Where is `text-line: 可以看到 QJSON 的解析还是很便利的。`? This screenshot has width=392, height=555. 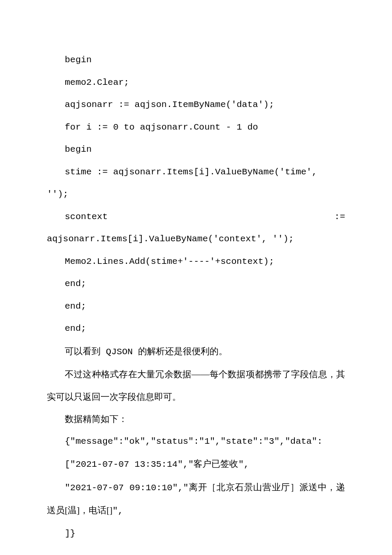 text-line: 可以看到 QJSON 的解析还是很便利的。 is located at coordinates (196, 352).